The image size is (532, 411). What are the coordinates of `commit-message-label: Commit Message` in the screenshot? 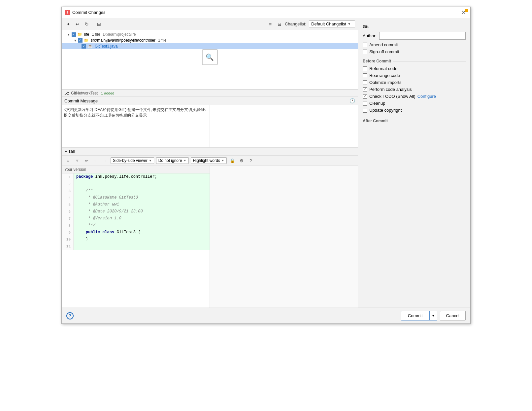 It's located at (81, 101).